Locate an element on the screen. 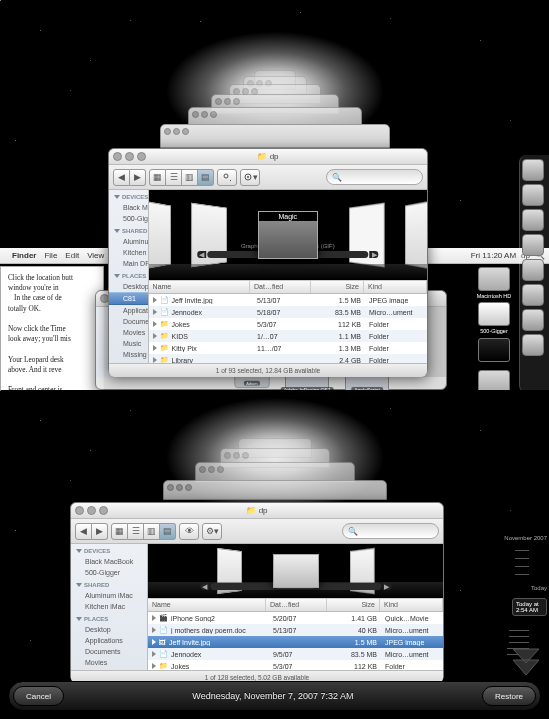  table-row-selected: 🖼 Jeff Invite.jpg1.5 MBJPEG image is located at coordinates (296, 642).